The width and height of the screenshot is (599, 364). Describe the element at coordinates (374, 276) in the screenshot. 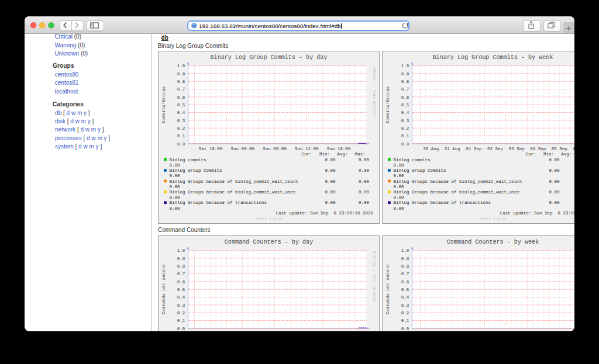

I see `svg-text: RRDTOOL / TOBI OETIKER` at that location.